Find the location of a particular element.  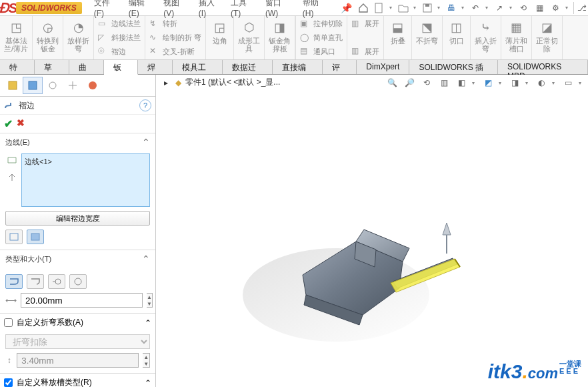

bend-value-spinner: ▲▼ is located at coordinates (147, 360).